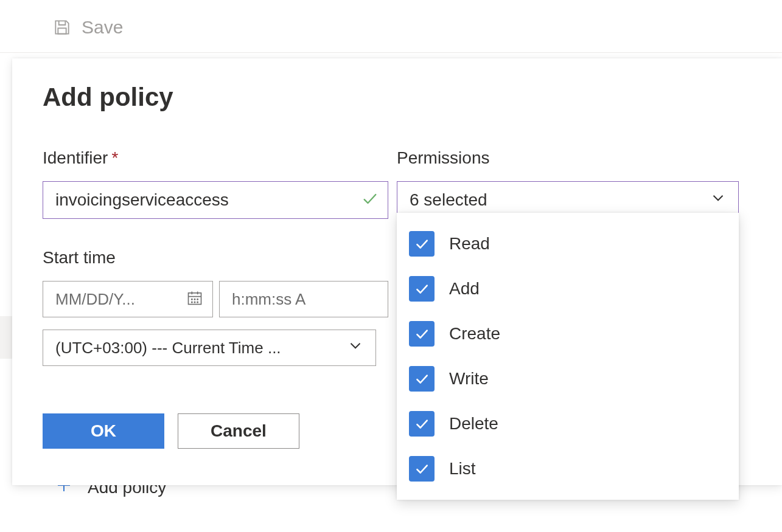 This screenshot has height=532, width=782. I want to click on permission-label: Add, so click(464, 289).